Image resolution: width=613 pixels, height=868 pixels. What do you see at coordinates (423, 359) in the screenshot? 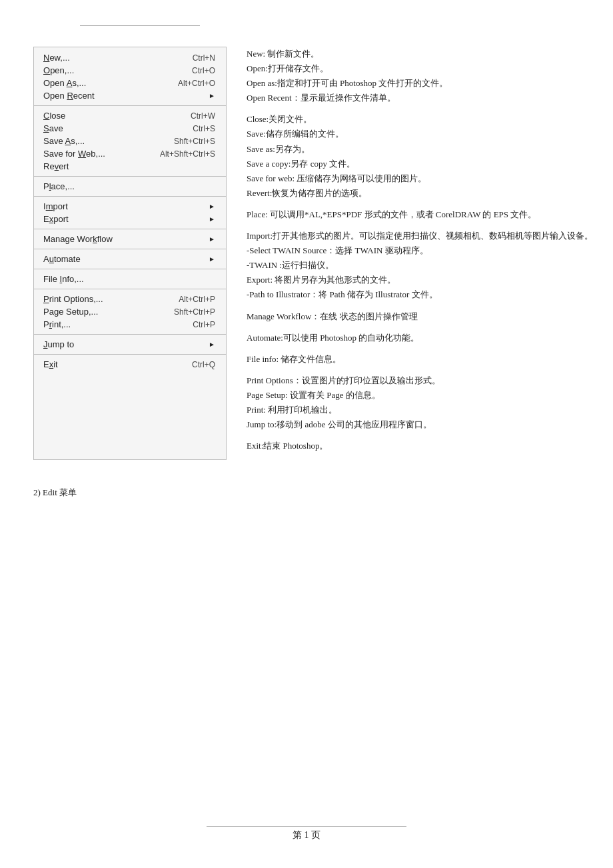
I see `desc-block-file-info: File info: 储存文件信息。` at bounding box center [423, 359].